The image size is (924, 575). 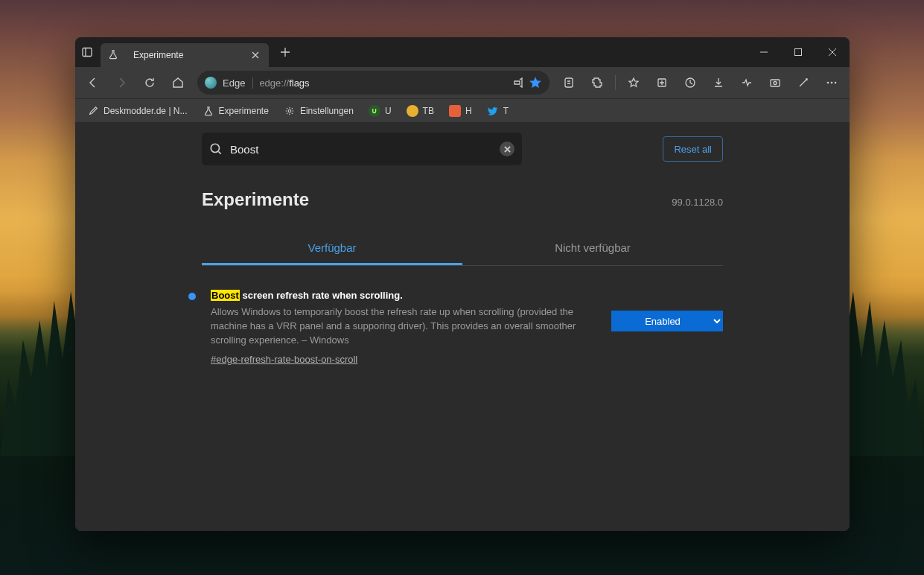 What do you see at coordinates (462, 83) in the screenshot?
I see `toolbar: Edge edge://flags` at bounding box center [462, 83].